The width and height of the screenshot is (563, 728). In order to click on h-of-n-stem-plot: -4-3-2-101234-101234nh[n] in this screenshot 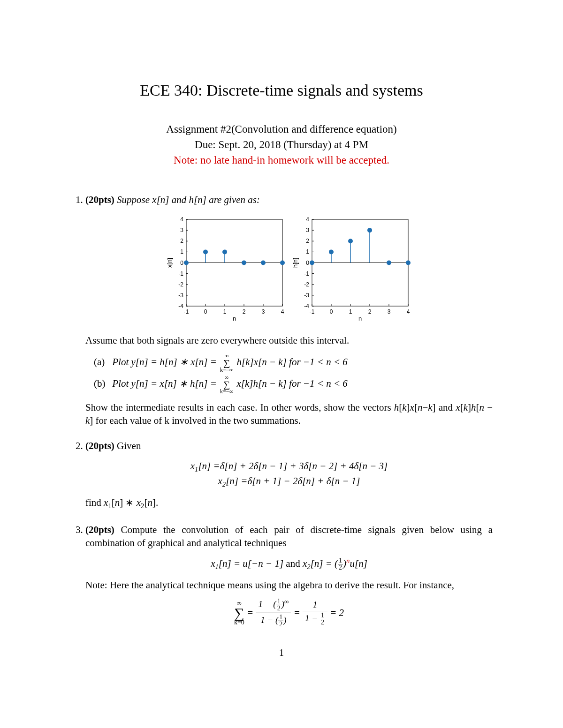, I will do `click(352, 269)`.